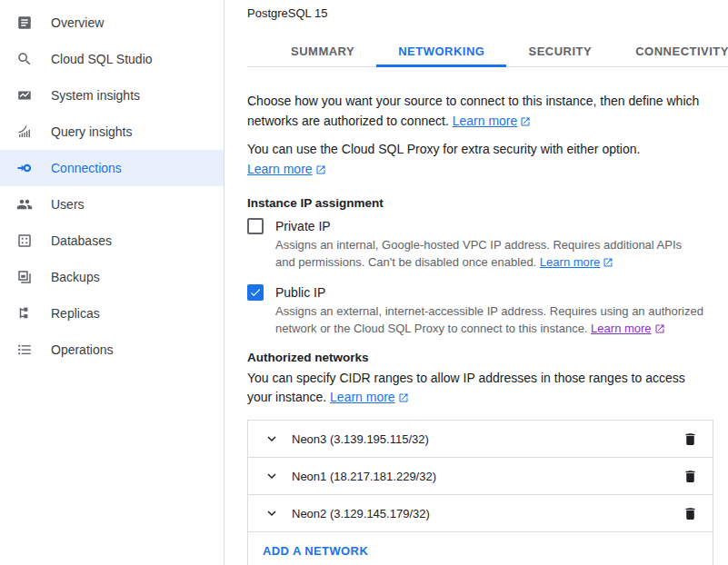 The image size is (728, 565). Describe the element at coordinates (671, 53) in the screenshot. I see `tab-connectivity-tests: CONNECTIVITY TESTS` at that location.